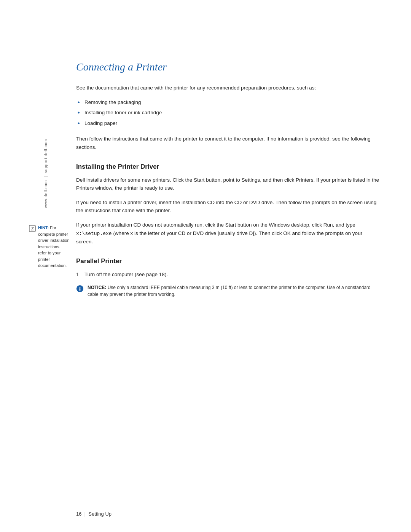  I want to click on section1-heading: Installing the Printer Driver, so click(228, 167).